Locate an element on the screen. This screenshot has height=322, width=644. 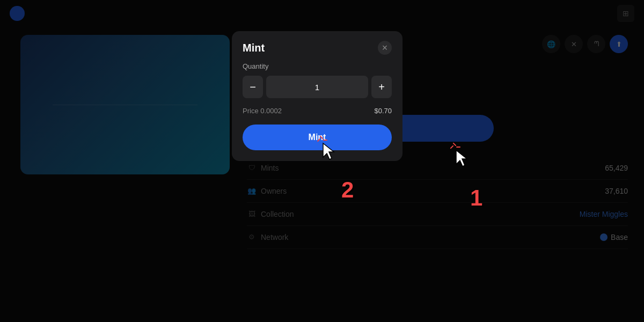
modal-title: Mint is located at coordinates (253, 48).